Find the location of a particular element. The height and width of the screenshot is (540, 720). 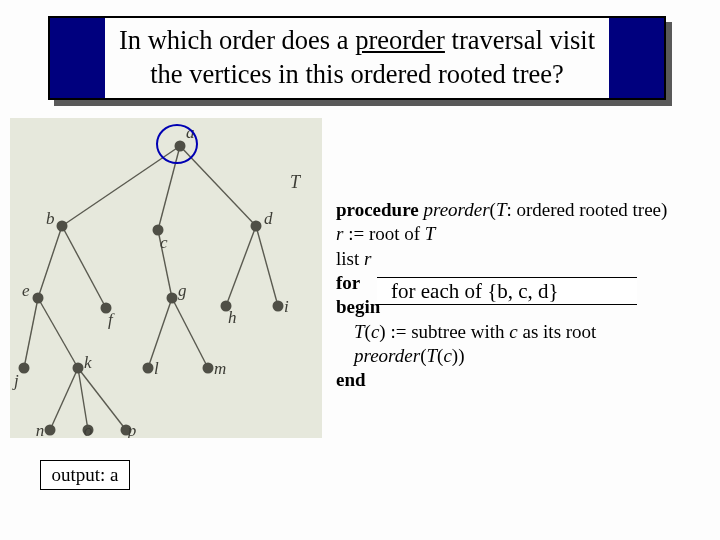

node-label-c: c is located at coordinates (164, 242).